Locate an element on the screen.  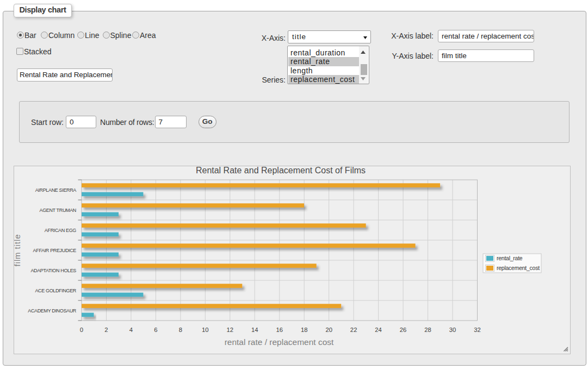
svg-text: 18 is located at coordinates (305, 330).